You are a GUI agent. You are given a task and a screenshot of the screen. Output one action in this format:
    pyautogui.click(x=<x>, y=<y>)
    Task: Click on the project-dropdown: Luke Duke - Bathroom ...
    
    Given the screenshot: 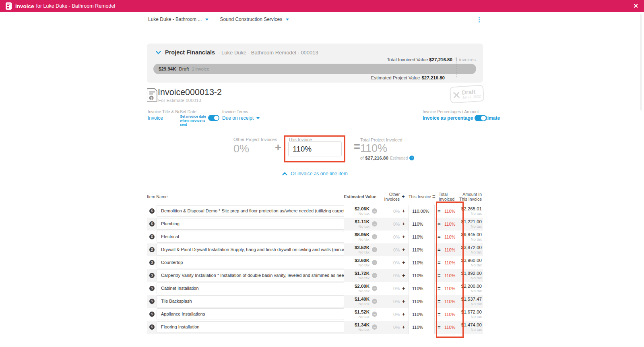 What is the action you would take?
    pyautogui.click(x=178, y=19)
    